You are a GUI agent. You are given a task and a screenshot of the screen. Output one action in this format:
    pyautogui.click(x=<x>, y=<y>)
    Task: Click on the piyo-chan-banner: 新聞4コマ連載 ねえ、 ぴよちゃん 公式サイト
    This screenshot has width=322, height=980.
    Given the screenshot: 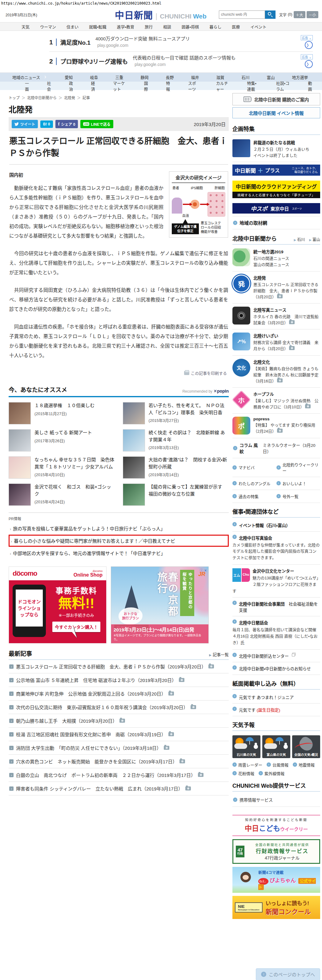 What is the action you would take?
    pyautogui.click(x=276, y=880)
    